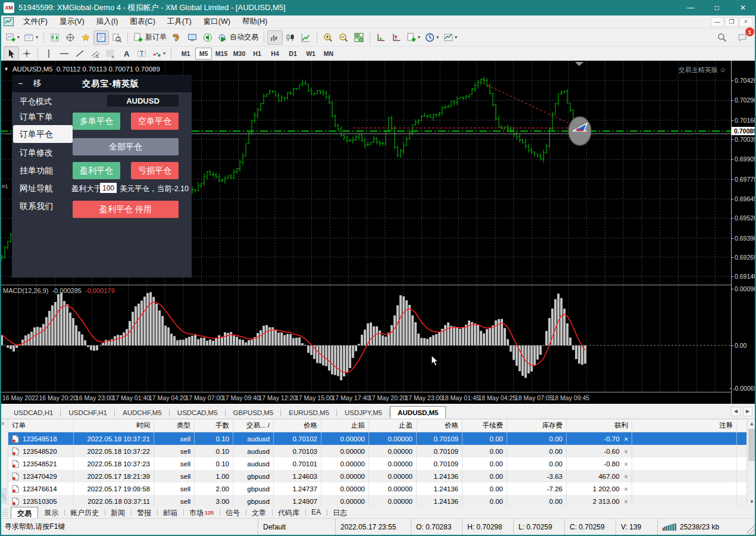  What do you see at coordinates (257, 54) in the screenshot?
I see `timeframe-h1-button: H1` at bounding box center [257, 54].